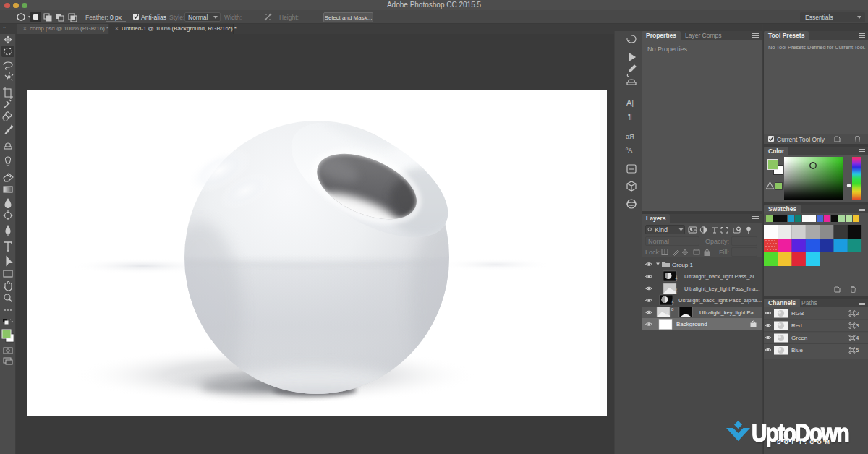 This screenshot has width=868, height=454. What do you see at coordinates (722, 289) in the screenshot?
I see `svg-text: Ultralight_key_light Pass_fina` at bounding box center [722, 289].